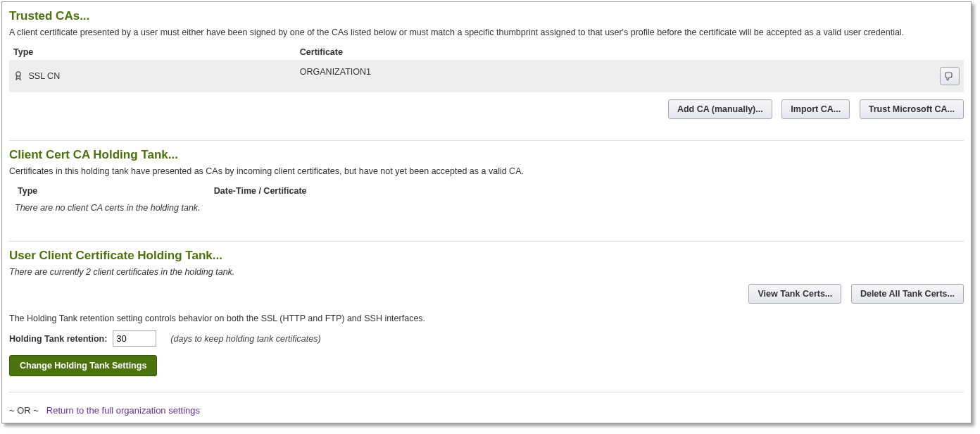  What do you see at coordinates (486, 68) in the screenshot?
I see `trusted-cas-table: Type Certificate SSL CN ORGANIZATION1` at bounding box center [486, 68].